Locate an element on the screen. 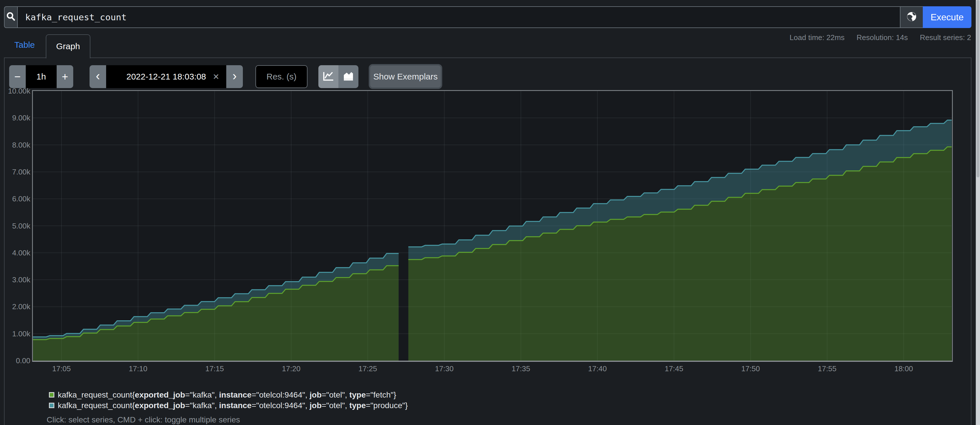 The width and height of the screenshot is (980, 425). result-series-stat: Result series: 2 is located at coordinates (946, 37).